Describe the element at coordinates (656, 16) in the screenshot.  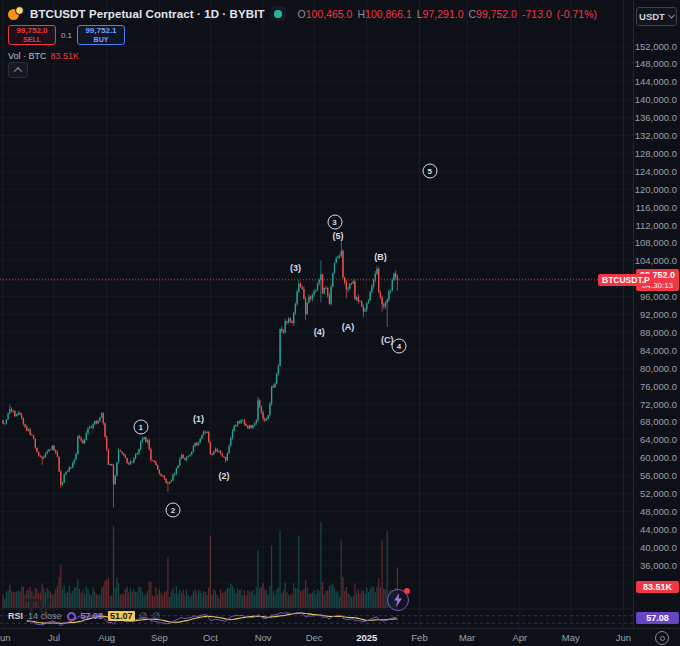
I see `currency-unit-button: USDT` at that location.